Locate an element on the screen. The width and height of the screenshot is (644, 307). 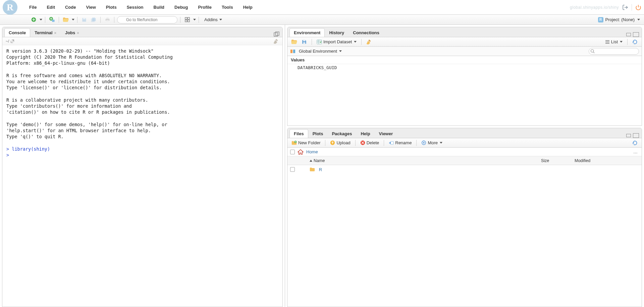
more-label: More is located at coordinates (433, 143).